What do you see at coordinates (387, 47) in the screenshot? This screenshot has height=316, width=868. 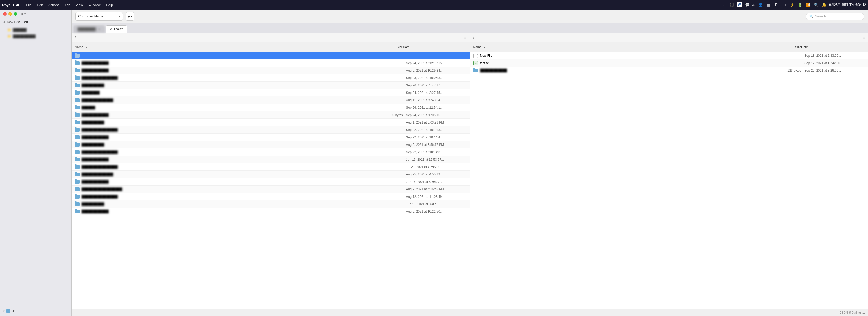 I see `left-col-size-header: Size` at bounding box center [387, 47].